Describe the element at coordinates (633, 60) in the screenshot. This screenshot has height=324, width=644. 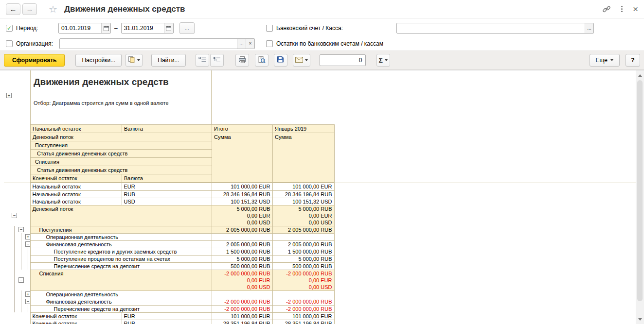
I see `help-button: ?` at that location.